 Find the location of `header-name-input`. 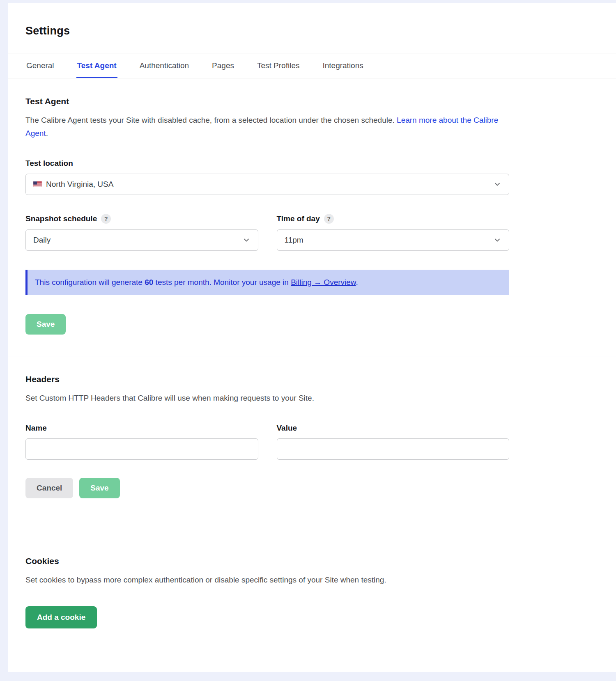

header-name-input is located at coordinates (142, 449).